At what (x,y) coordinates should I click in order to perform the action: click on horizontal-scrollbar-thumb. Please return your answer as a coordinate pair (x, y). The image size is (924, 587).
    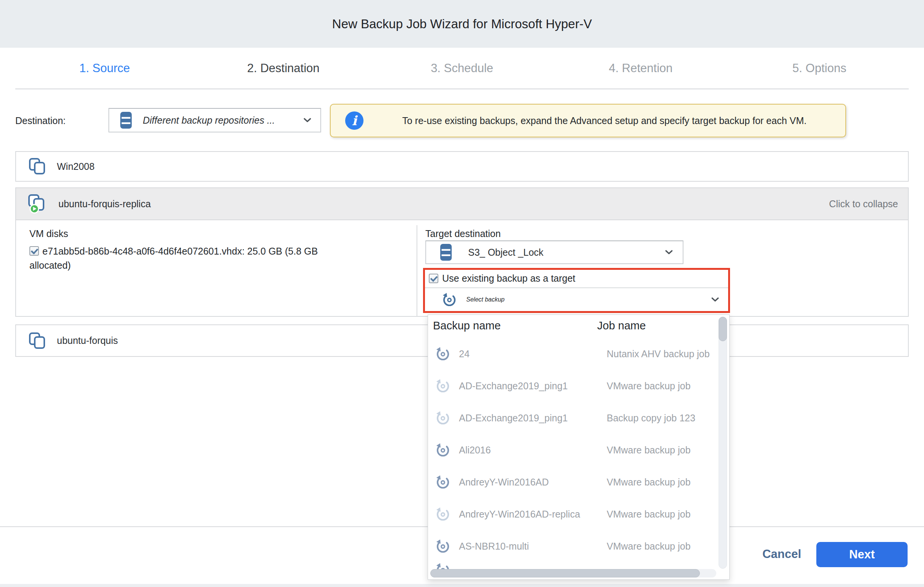
    Looking at the image, I should click on (565, 573).